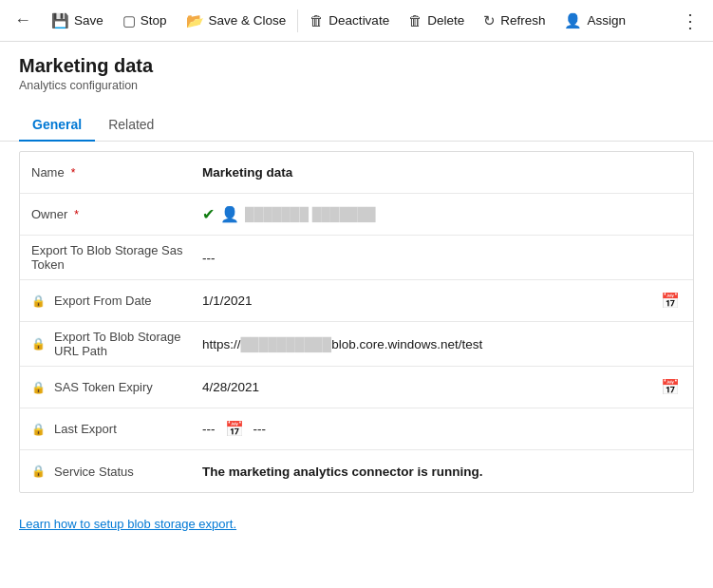  Describe the element at coordinates (76, 215) in the screenshot. I see `owner-required-indicator: *` at that location.